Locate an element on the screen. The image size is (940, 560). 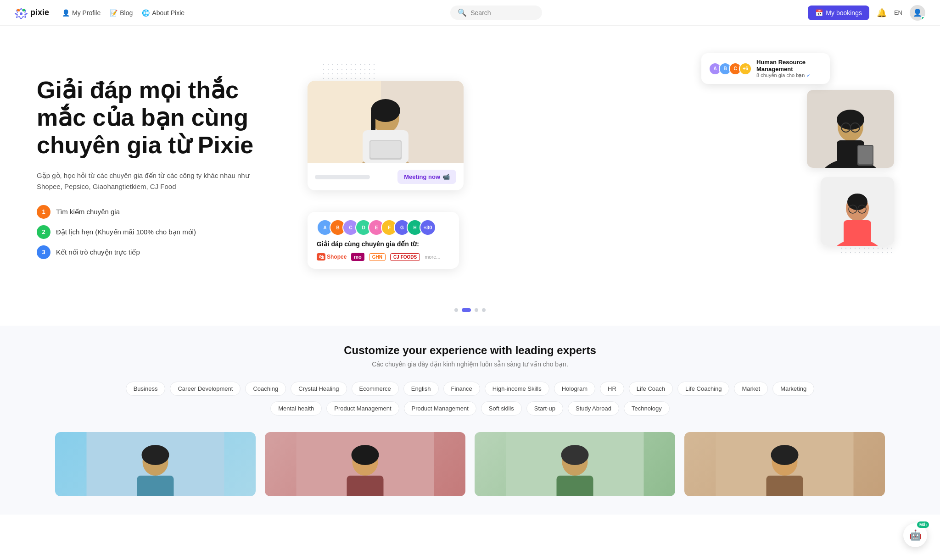
step-1-text: Tìm kiếm chuyên gia is located at coordinates (88, 212).